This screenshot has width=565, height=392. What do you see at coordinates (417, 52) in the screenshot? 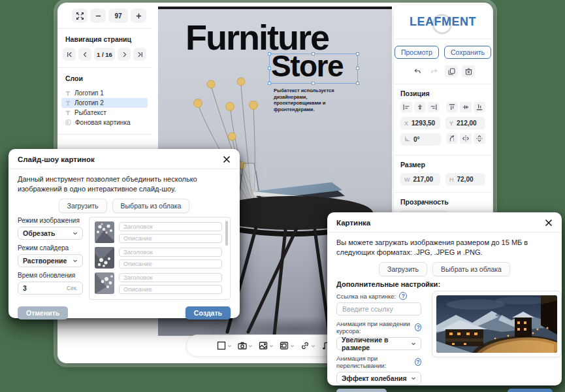
I see `preview-button: Просмотр` at bounding box center [417, 52].